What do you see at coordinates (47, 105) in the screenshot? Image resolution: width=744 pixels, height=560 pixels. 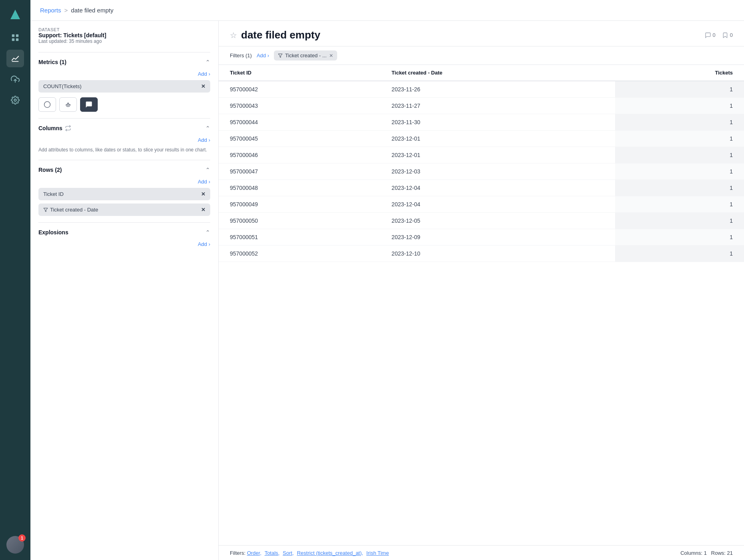 I see `vis-btn-droplet` at bounding box center [47, 105].